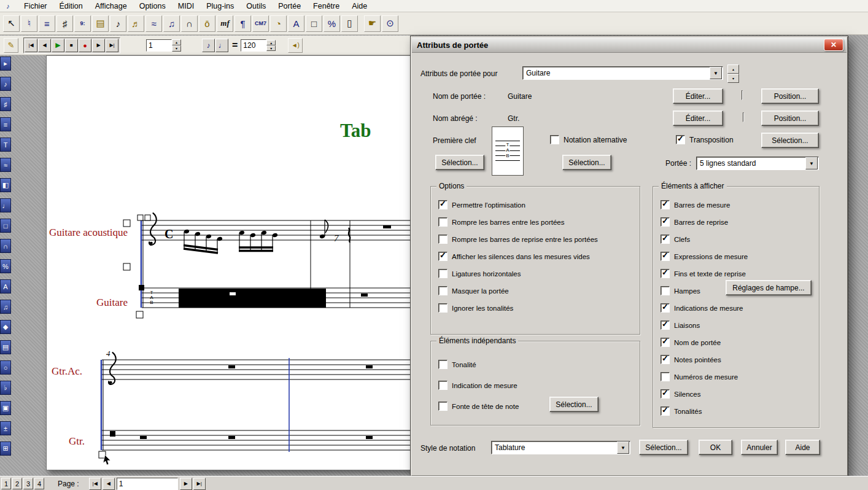  Describe the element at coordinates (186, 484) in the screenshot. I see `next-page-button: ▶` at that location.